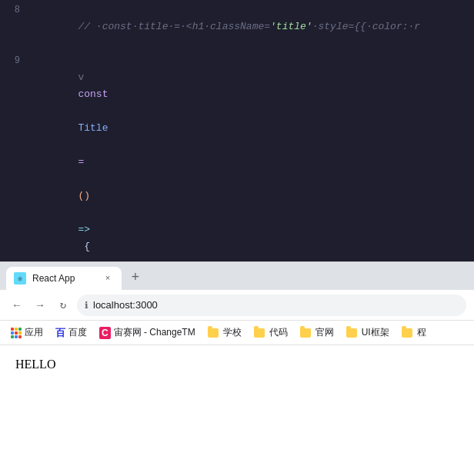 This screenshot has height=476, width=474. Describe the element at coordinates (259, 333) in the screenshot. I see `folder-icon-code` at that location.